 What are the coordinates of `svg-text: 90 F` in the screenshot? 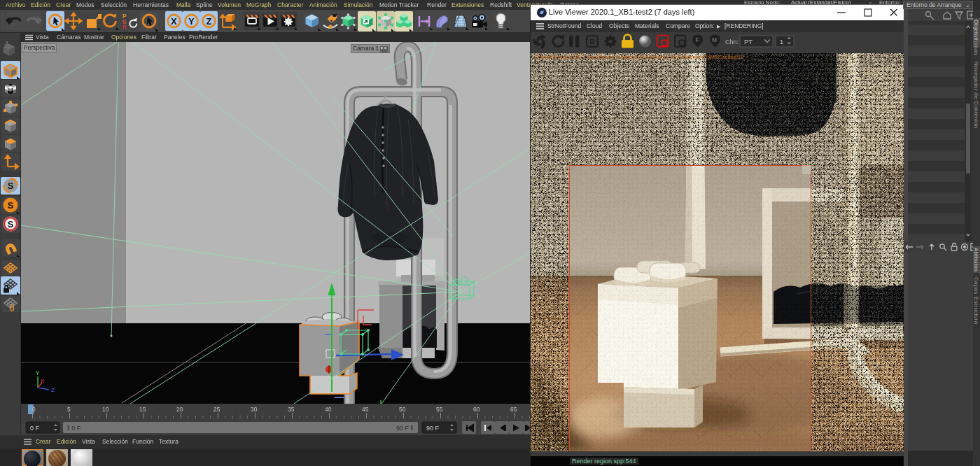 It's located at (433, 428).